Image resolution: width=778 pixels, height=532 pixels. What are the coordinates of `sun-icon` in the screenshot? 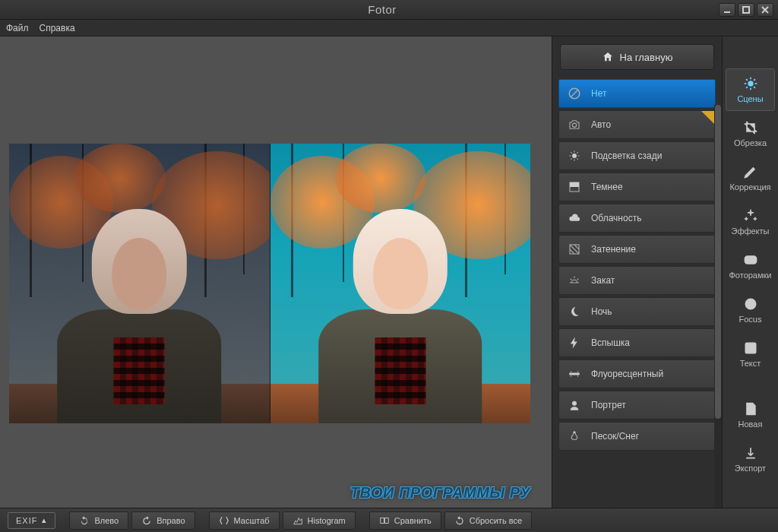 It's located at (751, 84).